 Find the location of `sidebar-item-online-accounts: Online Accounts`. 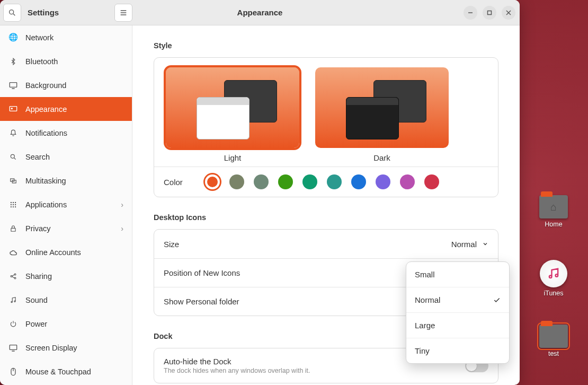

sidebar-item-online-accounts: Online Accounts is located at coordinates (66, 252).